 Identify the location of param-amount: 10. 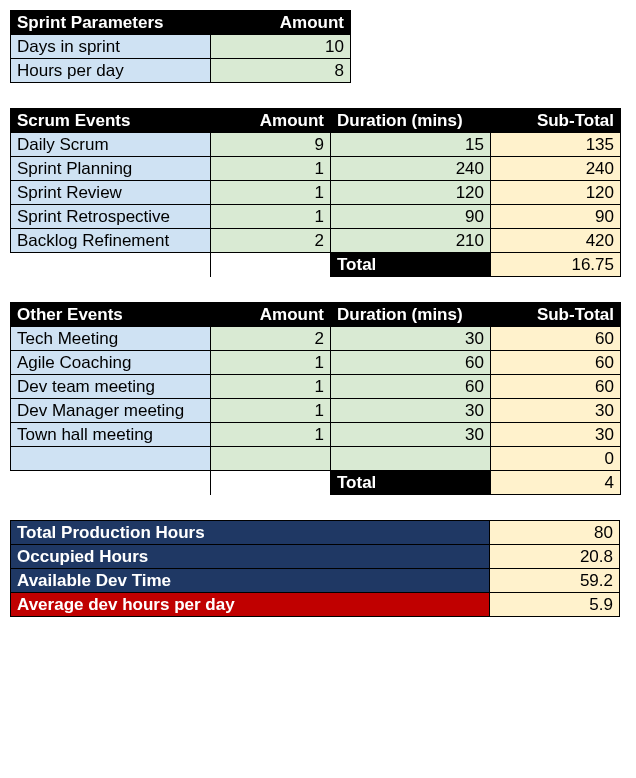
(281, 47).